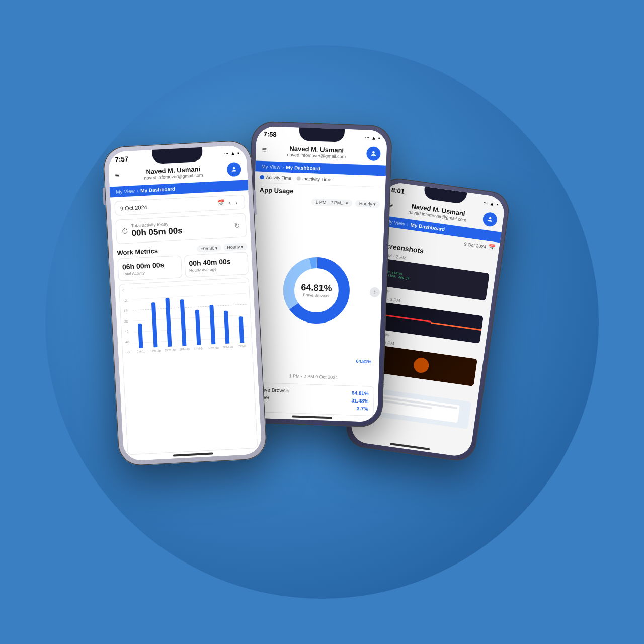 The width and height of the screenshot is (644, 644). What do you see at coordinates (438, 212) in the screenshot?
I see `phone3-header-info: Naved M. Usmani naved.infomover@gmail.co…` at bounding box center [438, 212].